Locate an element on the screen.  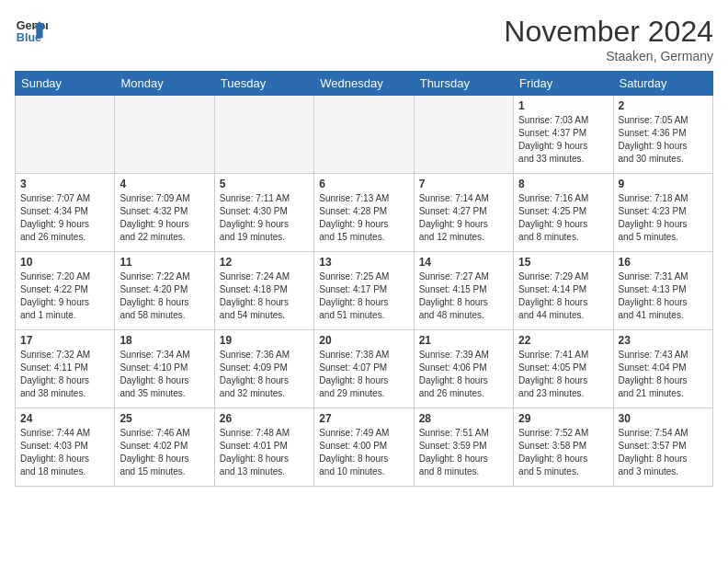
day-info: Sunrise: 7:11 AM Sunset: 4:30 PM Dayligh… is located at coordinates (265, 218).